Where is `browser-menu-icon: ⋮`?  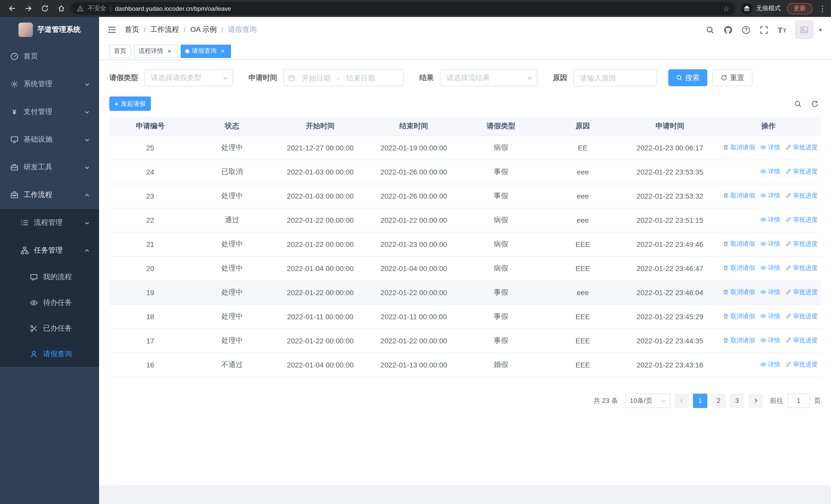 browser-menu-icon: ⋮ is located at coordinates (822, 8).